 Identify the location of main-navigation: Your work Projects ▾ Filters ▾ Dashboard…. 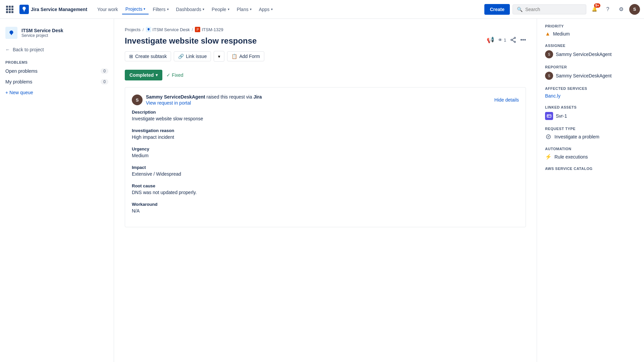
(288, 9).